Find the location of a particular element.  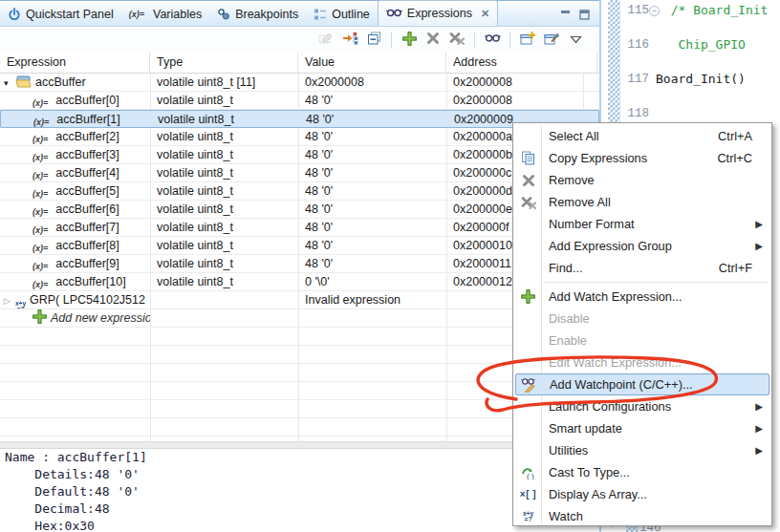

tab-breakpoints: Breakpoints is located at coordinates (258, 14).